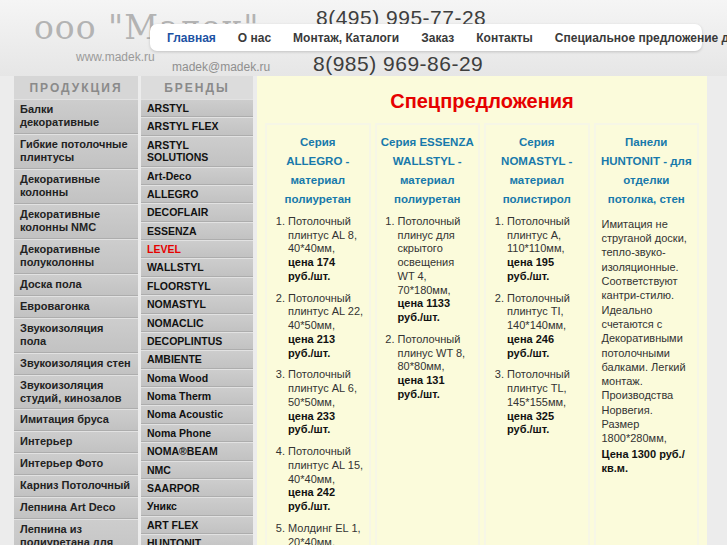 This screenshot has height=545, width=727. What do you see at coordinates (432, 353) in the screenshot?
I see `offer-item-text: Потолочный плинус WT 8, 80*80мм,` at bounding box center [432, 353].